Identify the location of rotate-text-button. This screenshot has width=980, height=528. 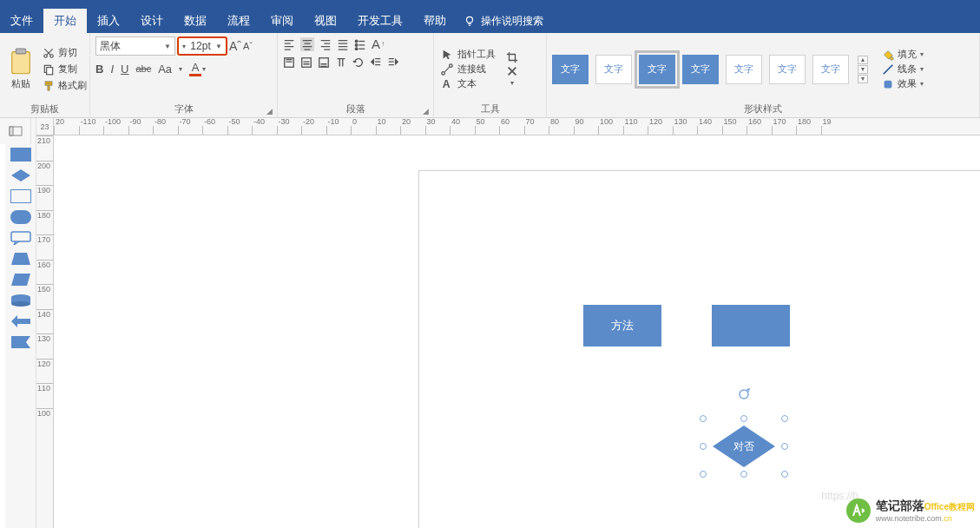
(358, 63).